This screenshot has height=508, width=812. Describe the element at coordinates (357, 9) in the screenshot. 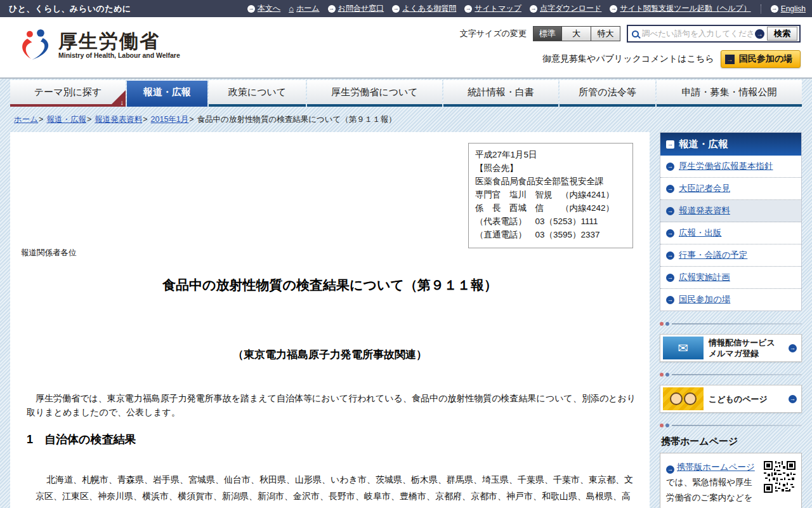

I see `link-contact: お問合せ窓口` at that location.